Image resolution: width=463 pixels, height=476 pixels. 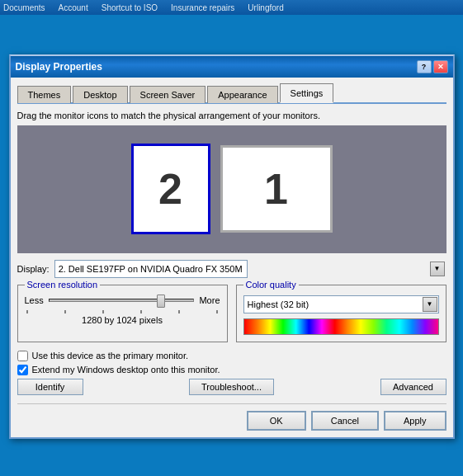 What do you see at coordinates (342, 327) in the screenshot?
I see `color-bar` at bounding box center [342, 327].